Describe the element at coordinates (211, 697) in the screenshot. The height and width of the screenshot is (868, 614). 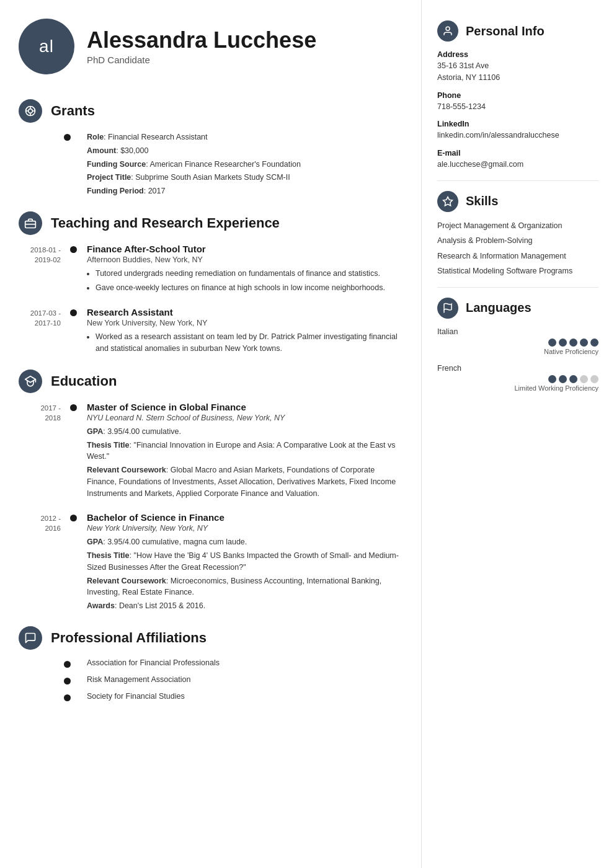
I see `affiliation-item-2: Society for Financial Studies` at that location.